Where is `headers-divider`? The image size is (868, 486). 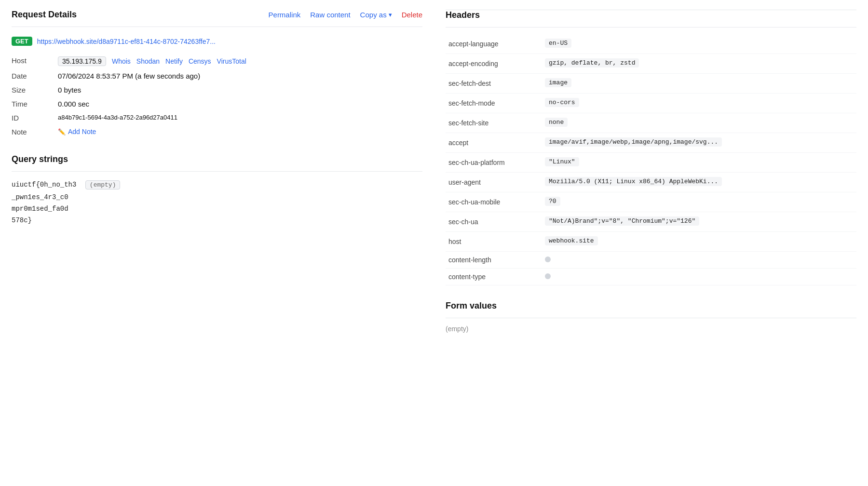
headers-divider is located at coordinates (651, 27).